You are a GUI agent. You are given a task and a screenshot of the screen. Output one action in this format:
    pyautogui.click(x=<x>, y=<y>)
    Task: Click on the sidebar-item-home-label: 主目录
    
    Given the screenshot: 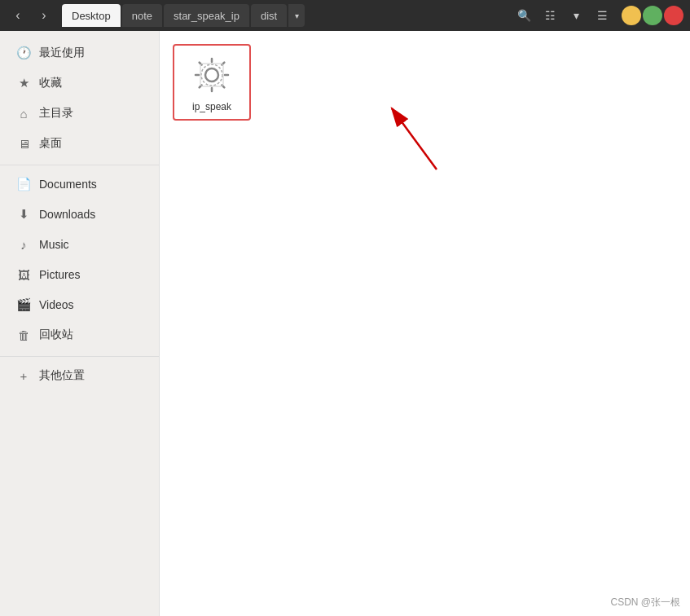 What is the action you would take?
    pyautogui.click(x=56, y=113)
    